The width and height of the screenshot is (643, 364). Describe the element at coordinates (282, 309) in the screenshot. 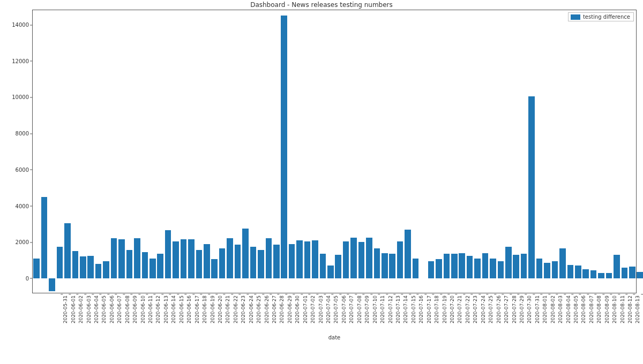

I see `x-tick: 2020-06-28` at that location.